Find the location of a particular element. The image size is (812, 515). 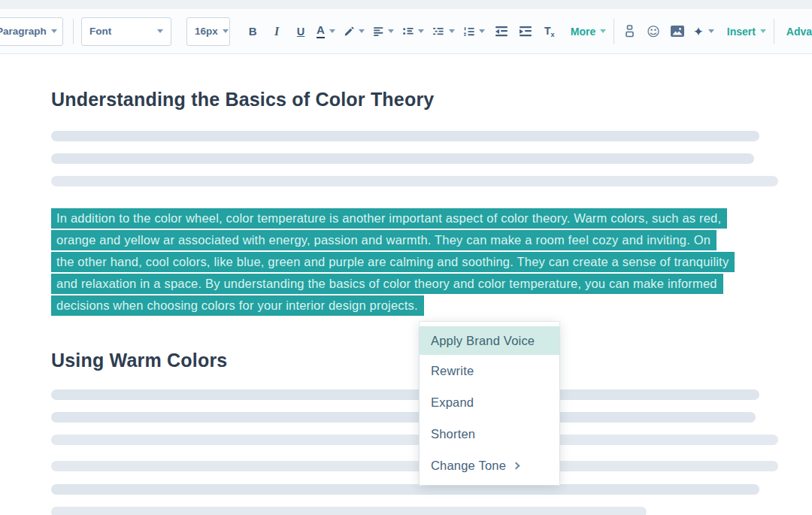

indent-button is located at coordinates (526, 32).